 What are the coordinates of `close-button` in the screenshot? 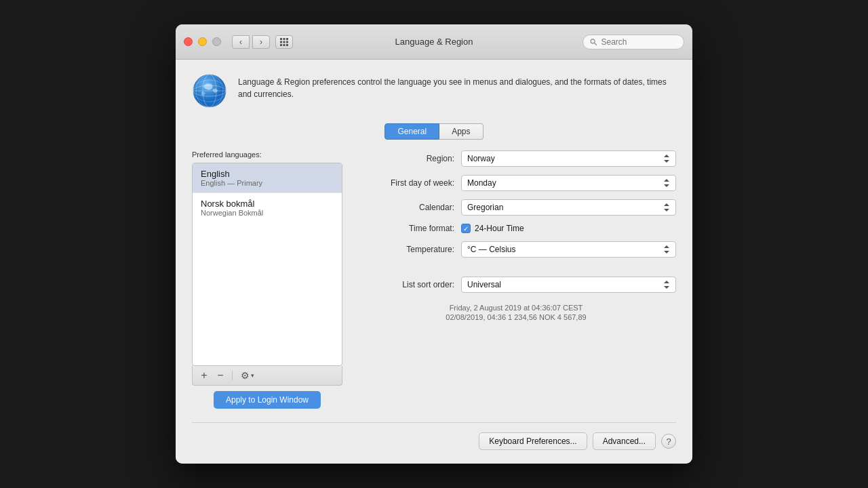 It's located at (189, 42).